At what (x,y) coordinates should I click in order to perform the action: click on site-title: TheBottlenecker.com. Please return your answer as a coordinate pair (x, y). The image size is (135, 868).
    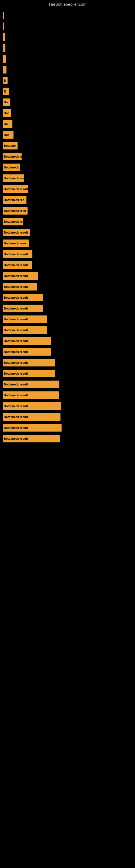
    Looking at the image, I should click on (68, 4).